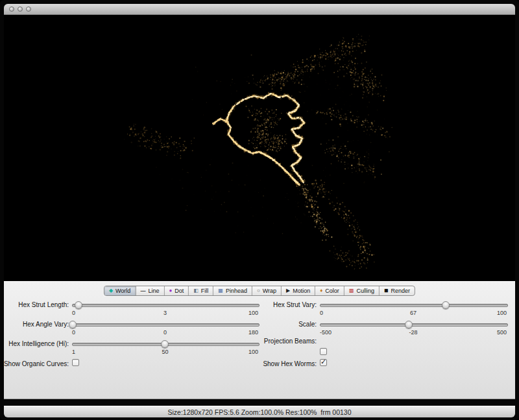 Image resolution: width=519 pixels, height=420 pixels. I want to click on tab-label: Pinhead, so click(236, 291).